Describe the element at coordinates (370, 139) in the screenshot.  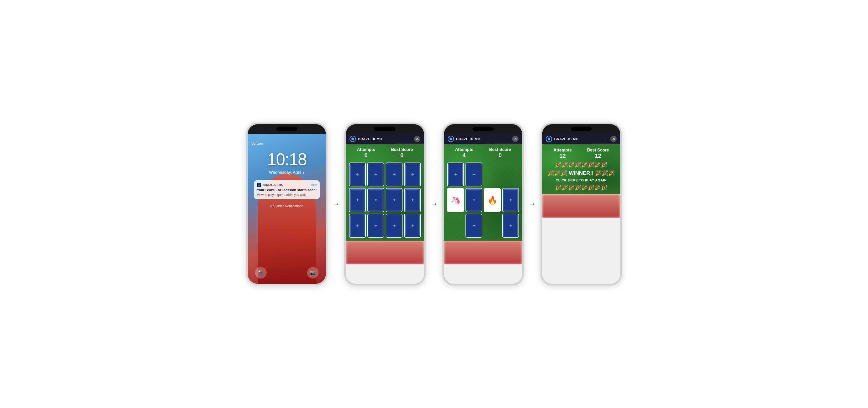
I see `app-name-2: BRAZE-DEMO` at that location.